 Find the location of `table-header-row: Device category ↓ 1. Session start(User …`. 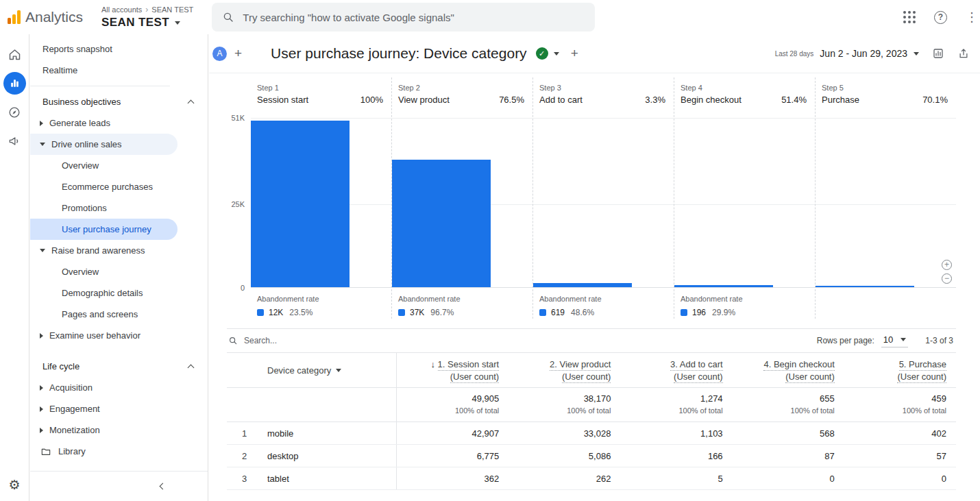

table-header-row: Device category ↓ 1. Session start(User … is located at coordinates (591, 370).